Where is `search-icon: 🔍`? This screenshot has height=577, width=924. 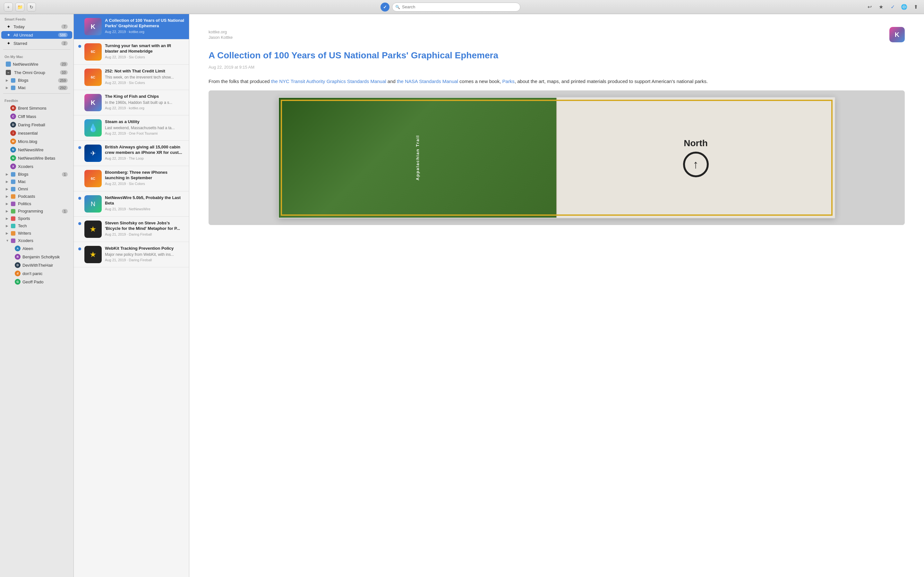 search-icon: 🔍 is located at coordinates (398, 7).